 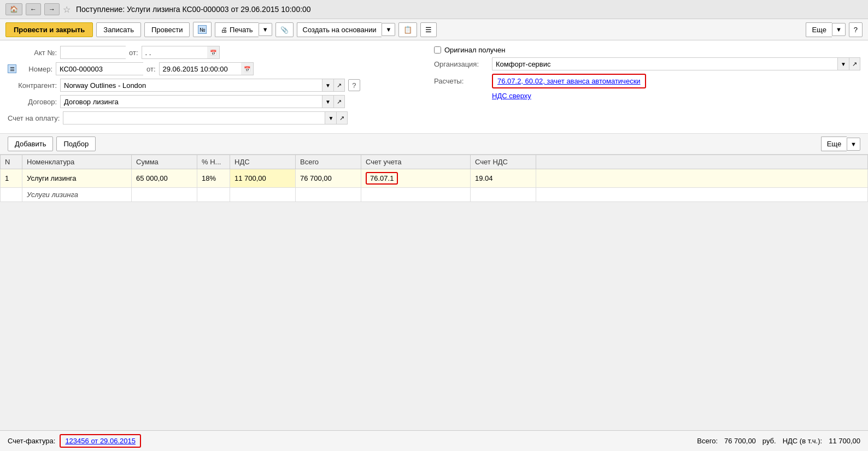 I want to click on original-label: Оригинал получен, so click(x=474, y=50).